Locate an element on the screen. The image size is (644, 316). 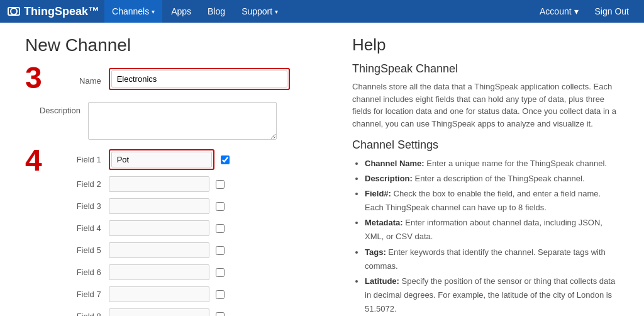
help-list-item: Channel Name: Enter a unique name for th… is located at coordinates (492, 164).